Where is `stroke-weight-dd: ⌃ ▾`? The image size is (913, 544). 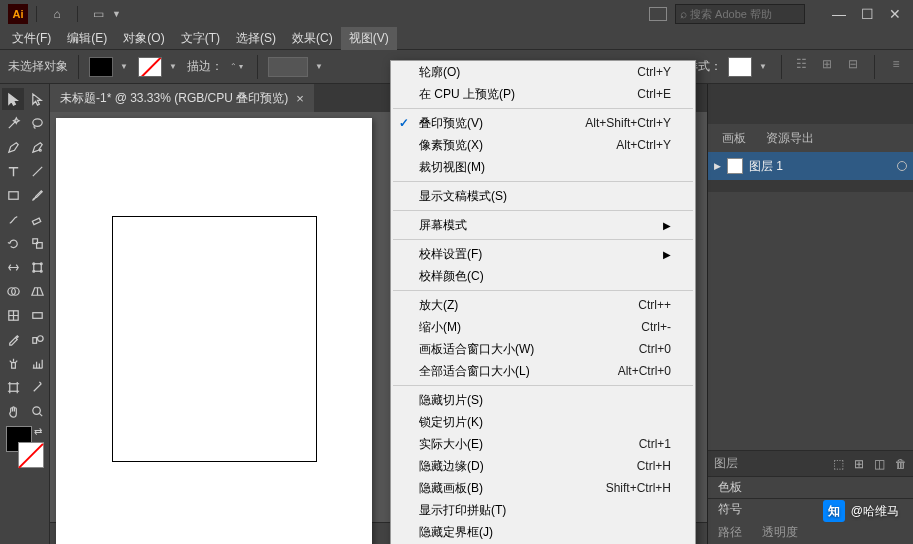 stroke-weight-dd: ⌃ ▾ is located at coordinates (236, 66).